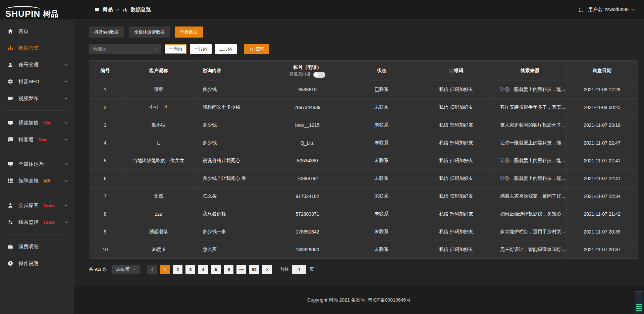 The height and width of the screenshot is (314, 644). Describe the element at coordinates (233, 250) in the screenshot. I see `cell-content: 怎么买` at that location.